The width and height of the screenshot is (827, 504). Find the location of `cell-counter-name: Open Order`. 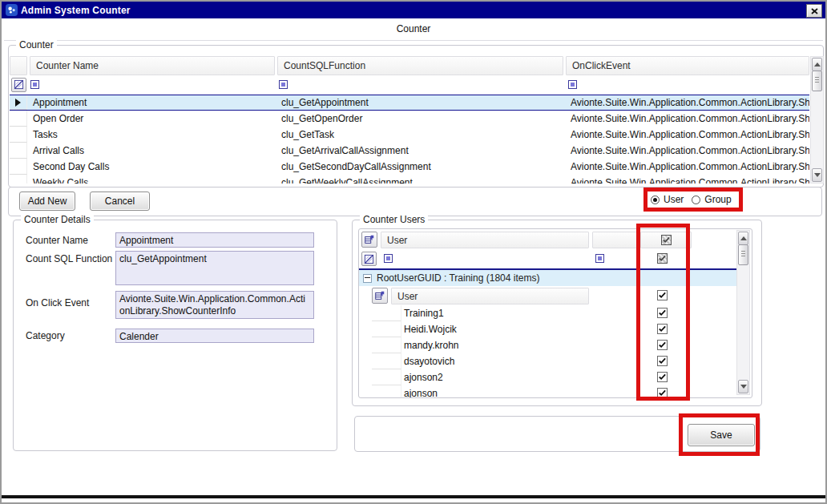

cell-counter-name: Open Order is located at coordinates (151, 119).